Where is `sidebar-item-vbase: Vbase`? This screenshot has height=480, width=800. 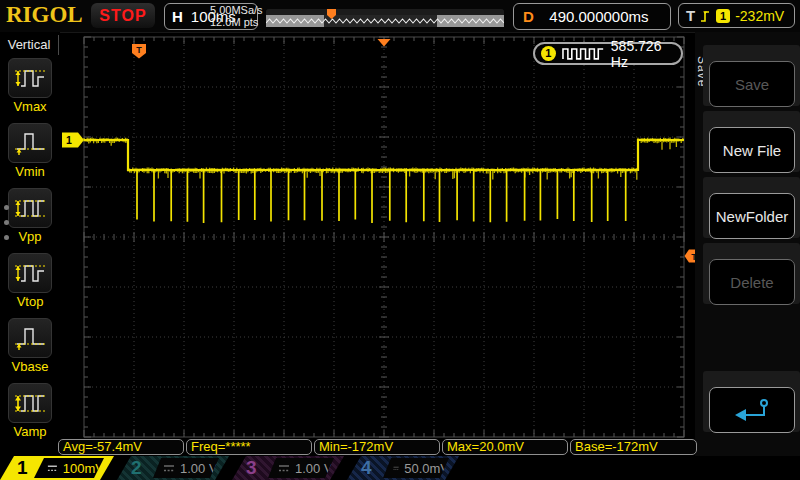 sidebar-item-vbase: Vbase is located at coordinates (30, 346).